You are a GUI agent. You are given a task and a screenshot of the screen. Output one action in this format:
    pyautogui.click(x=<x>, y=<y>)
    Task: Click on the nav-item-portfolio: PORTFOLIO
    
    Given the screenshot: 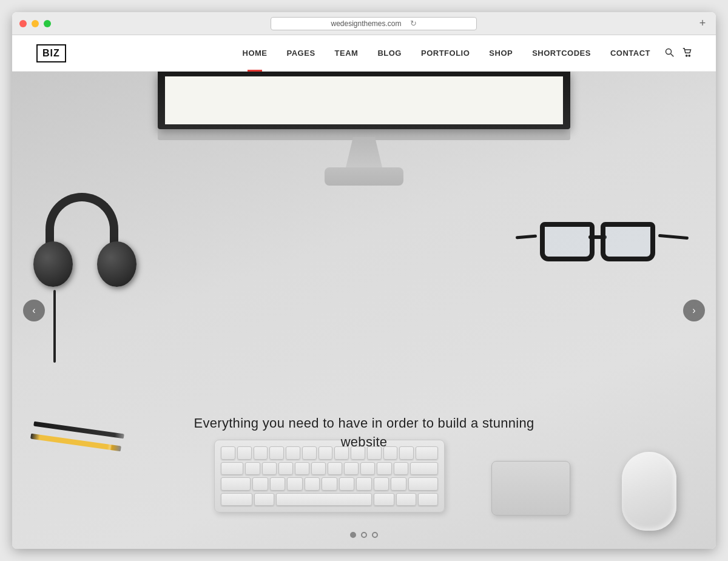 What is the action you would take?
    pyautogui.click(x=445, y=53)
    